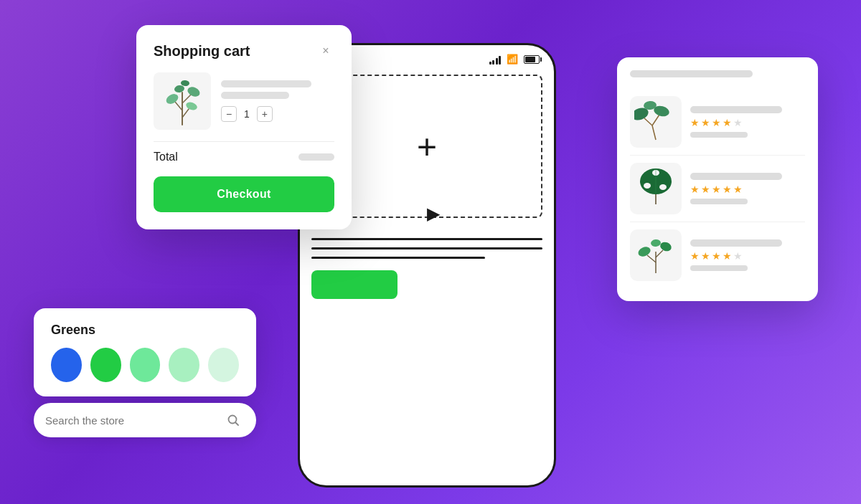  I want to click on color-palette, so click(145, 365).